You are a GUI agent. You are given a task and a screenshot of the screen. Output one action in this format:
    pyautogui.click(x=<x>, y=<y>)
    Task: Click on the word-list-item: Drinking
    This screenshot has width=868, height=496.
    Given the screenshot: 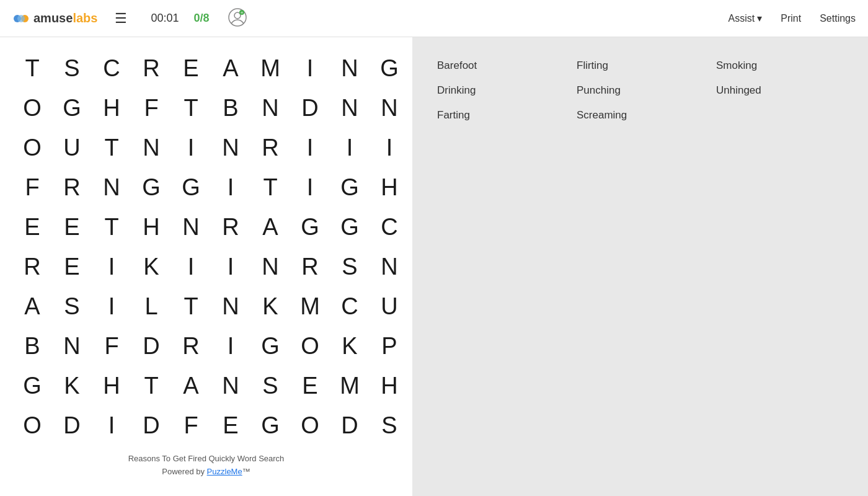 What is the action you would take?
    pyautogui.click(x=501, y=91)
    